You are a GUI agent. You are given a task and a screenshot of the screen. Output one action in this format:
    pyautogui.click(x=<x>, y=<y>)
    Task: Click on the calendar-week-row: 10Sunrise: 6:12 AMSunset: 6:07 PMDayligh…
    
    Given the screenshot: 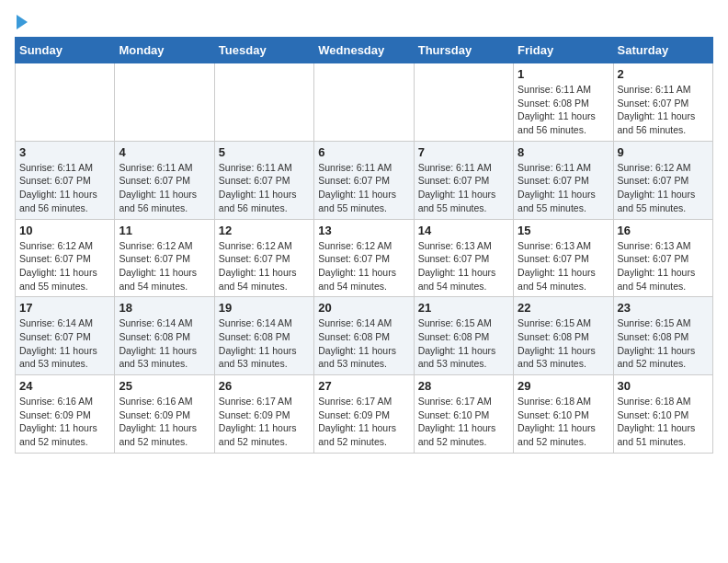 What is the action you would take?
    pyautogui.click(x=364, y=258)
    